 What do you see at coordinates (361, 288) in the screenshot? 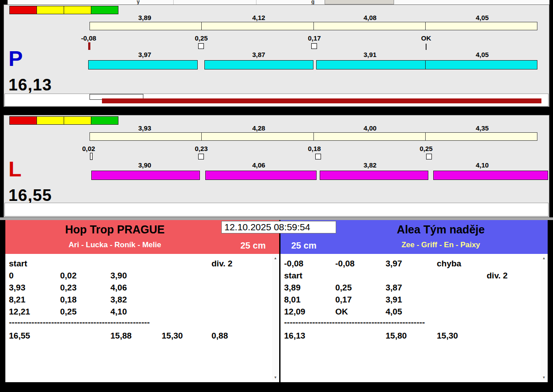
I see `table-cell: 0,25` at bounding box center [361, 288].